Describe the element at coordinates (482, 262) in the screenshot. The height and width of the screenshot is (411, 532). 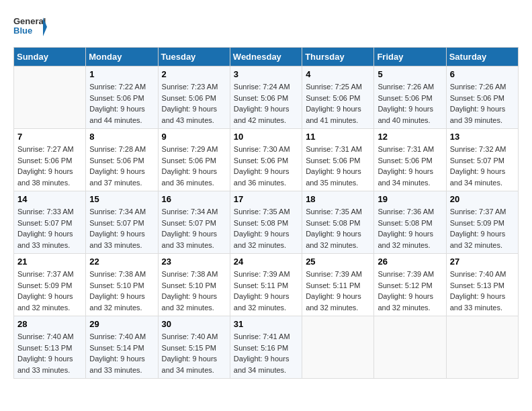
I see `day-number: 27` at that location.